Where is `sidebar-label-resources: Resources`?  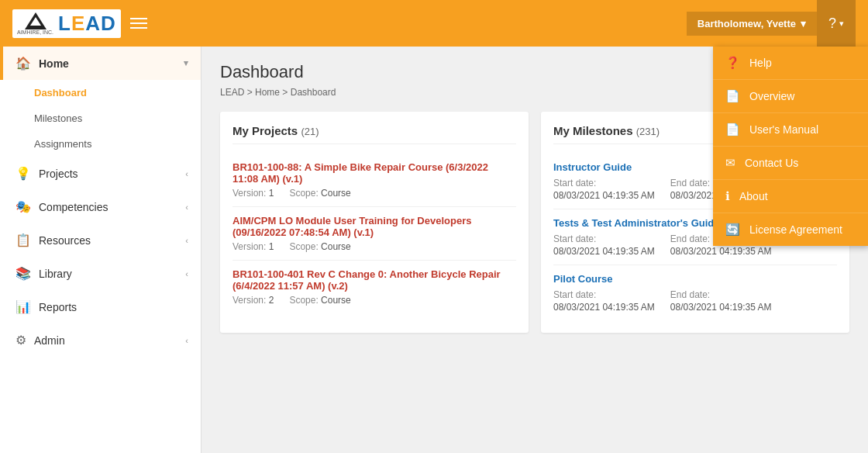 sidebar-label-resources: Resources is located at coordinates (108, 240).